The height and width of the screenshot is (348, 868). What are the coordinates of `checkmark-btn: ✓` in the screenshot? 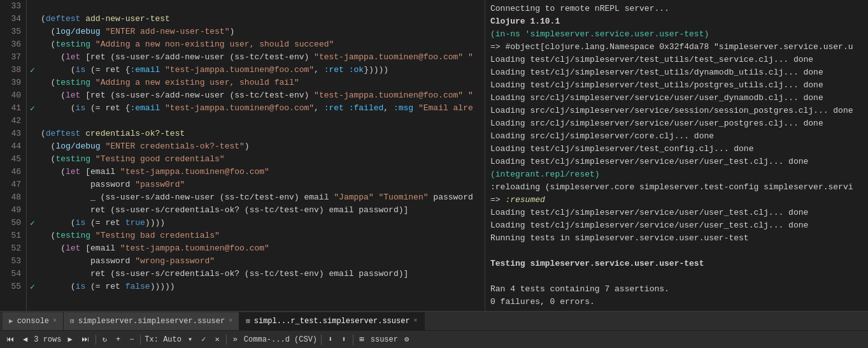 It's located at (204, 339).